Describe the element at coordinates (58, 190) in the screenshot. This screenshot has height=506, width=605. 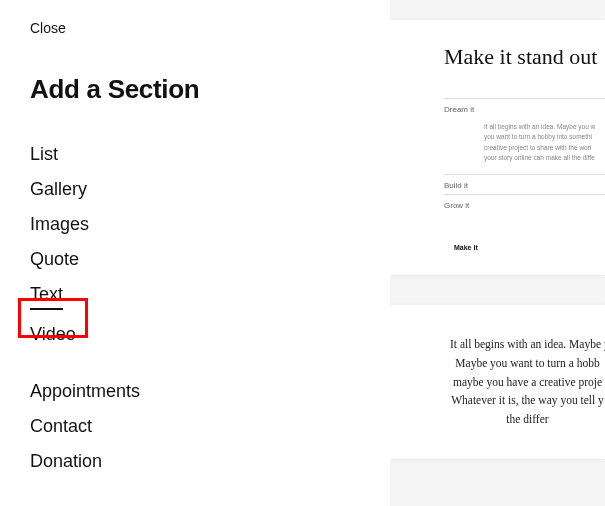
I see `category-gallery: Gallery` at that location.